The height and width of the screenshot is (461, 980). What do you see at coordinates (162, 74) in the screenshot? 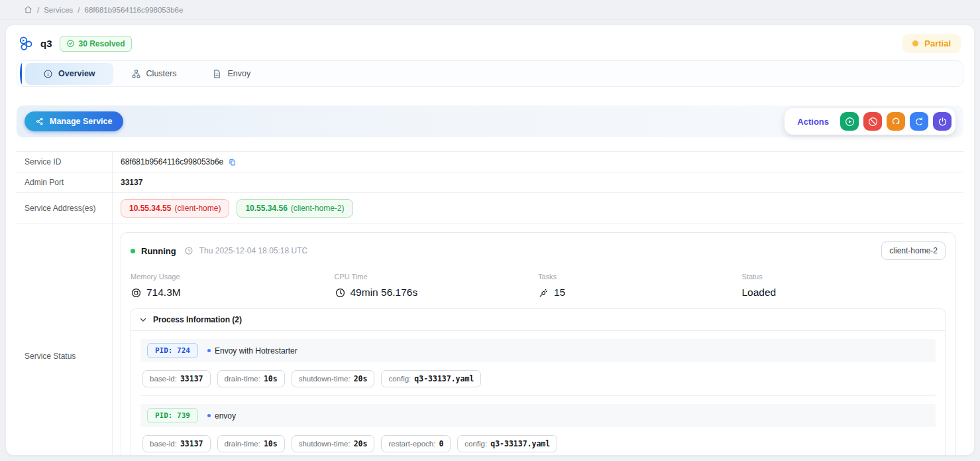
I see `tab-clusters-label: Clusters` at bounding box center [162, 74].